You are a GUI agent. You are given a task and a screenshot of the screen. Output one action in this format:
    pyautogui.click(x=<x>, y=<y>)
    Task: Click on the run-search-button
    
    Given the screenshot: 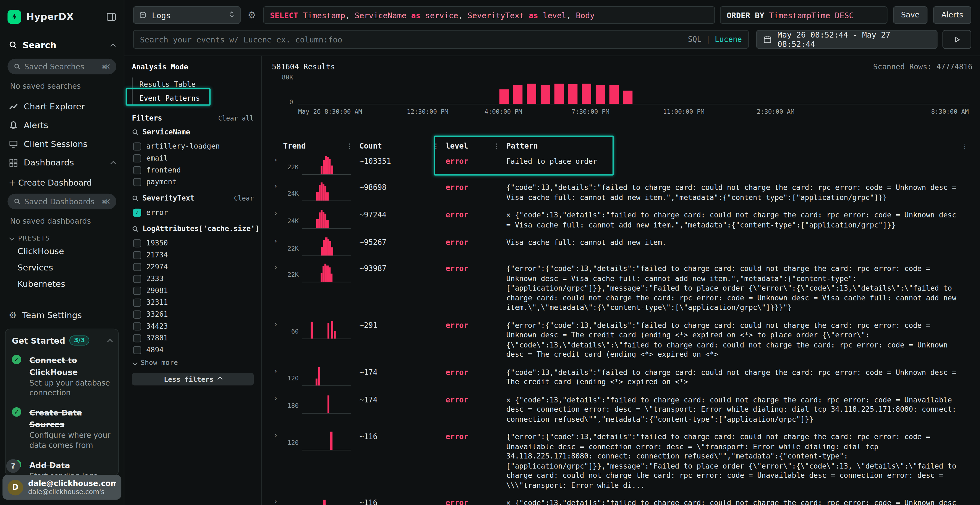 What is the action you would take?
    pyautogui.click(x=957, y=40)
    